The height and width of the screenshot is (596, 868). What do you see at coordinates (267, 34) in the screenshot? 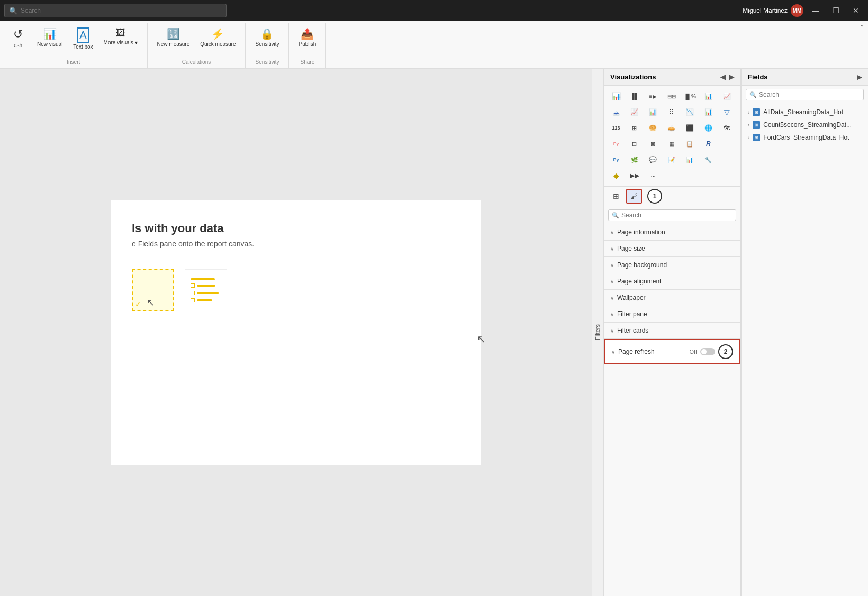
I see `sensitivity-icon: 🔒` at bounding box center [267, 34].